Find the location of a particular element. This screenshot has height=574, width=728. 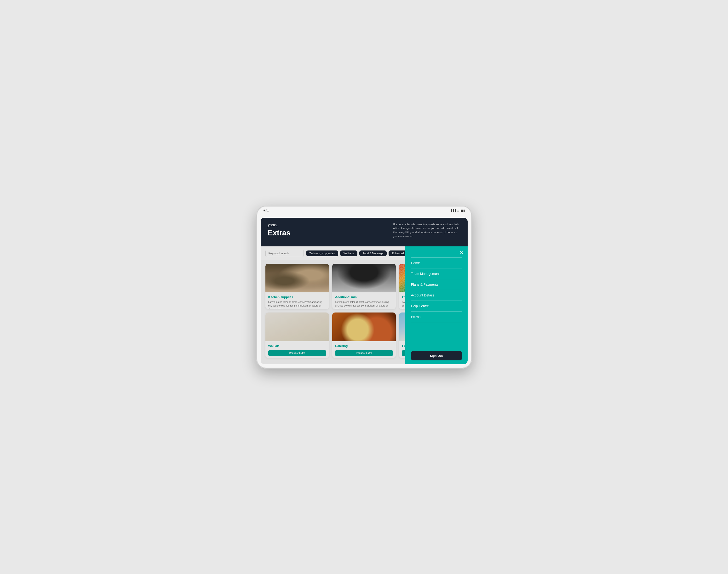

close-icon: ✕ is located at coordinates (462, 253).